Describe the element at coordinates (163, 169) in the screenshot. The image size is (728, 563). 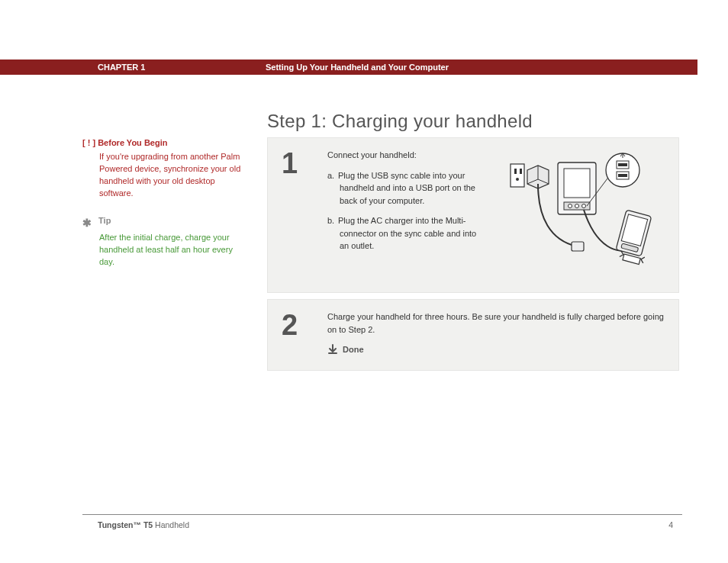
I see `before-you-begin-note: [ ! ] Before You Begin If you're upgradi…` at that location.